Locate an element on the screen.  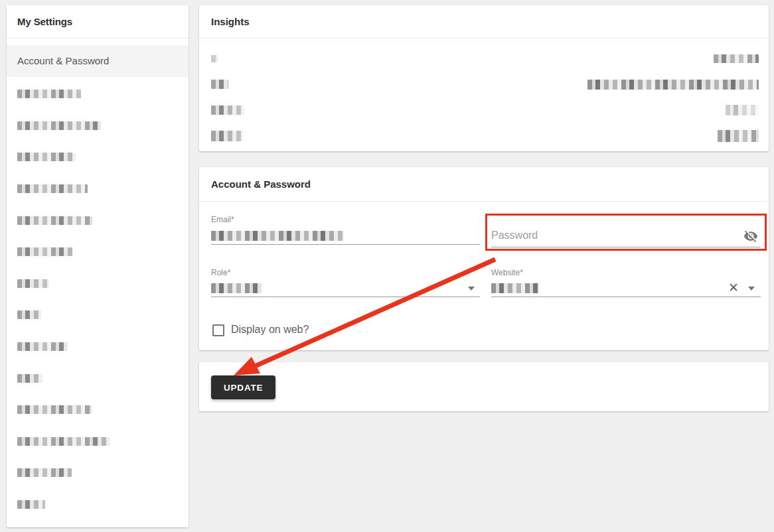
email-label: Email* is located at coordinates (223, 220).